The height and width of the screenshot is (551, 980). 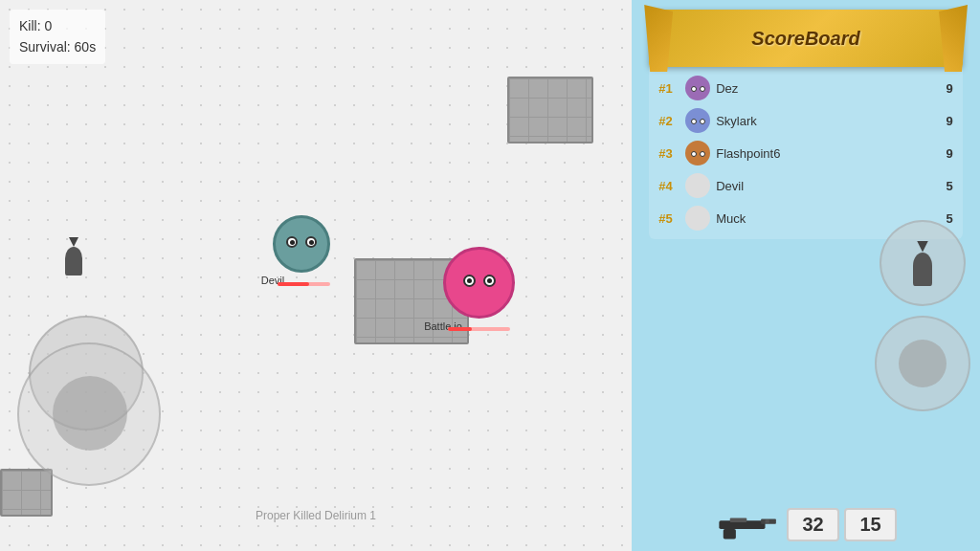 I want to click on score-row-4: #4 Devil 5, so click(x=806, y=186).